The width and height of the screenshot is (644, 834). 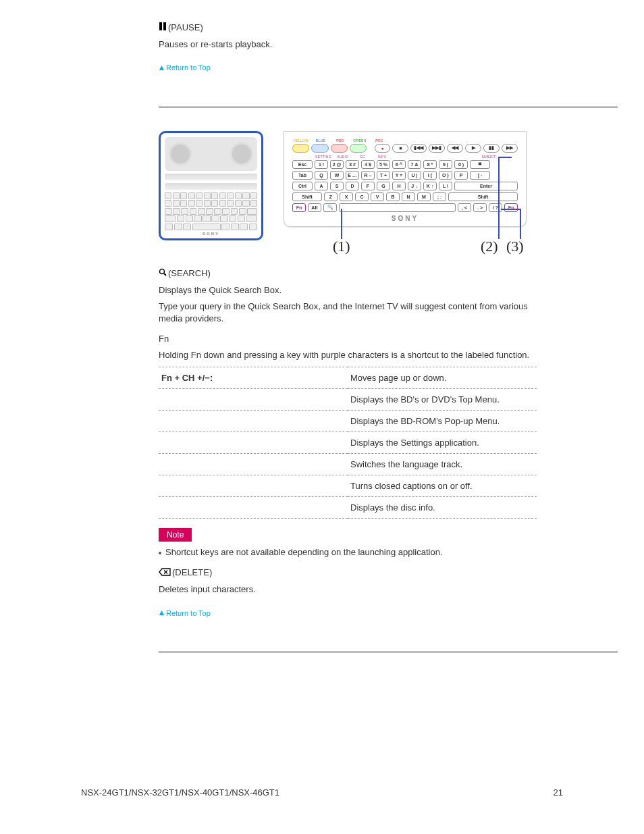 I want to click on key-2: 2 @, so click(x=337, y=165).